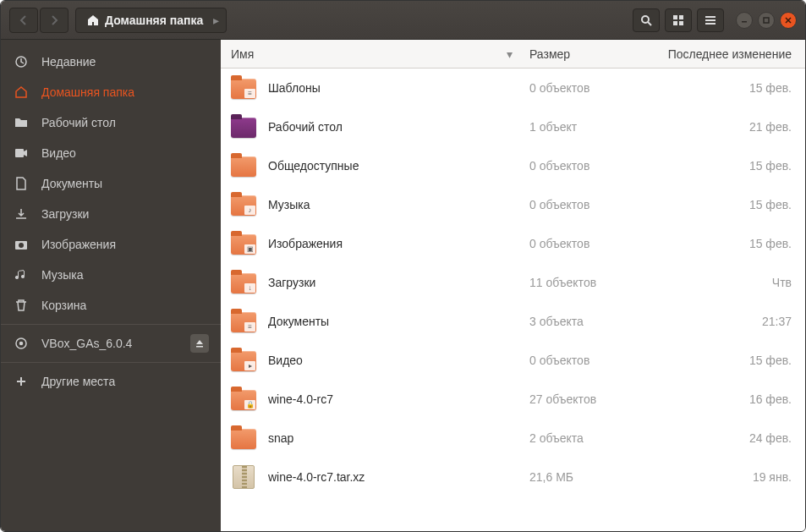  I want to click on sidebar-item-home: Домашняя папка, so click(111, 92).